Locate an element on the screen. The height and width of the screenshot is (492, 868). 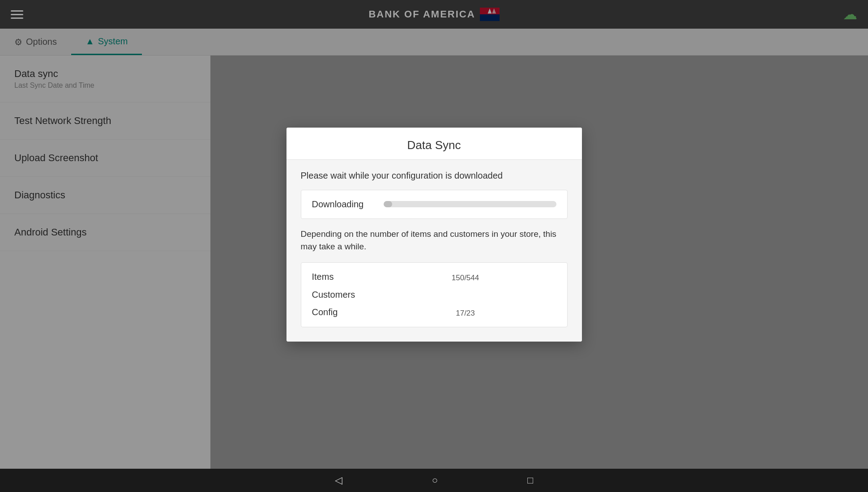
back-button: ◁ is located at coordinates (338, 480).